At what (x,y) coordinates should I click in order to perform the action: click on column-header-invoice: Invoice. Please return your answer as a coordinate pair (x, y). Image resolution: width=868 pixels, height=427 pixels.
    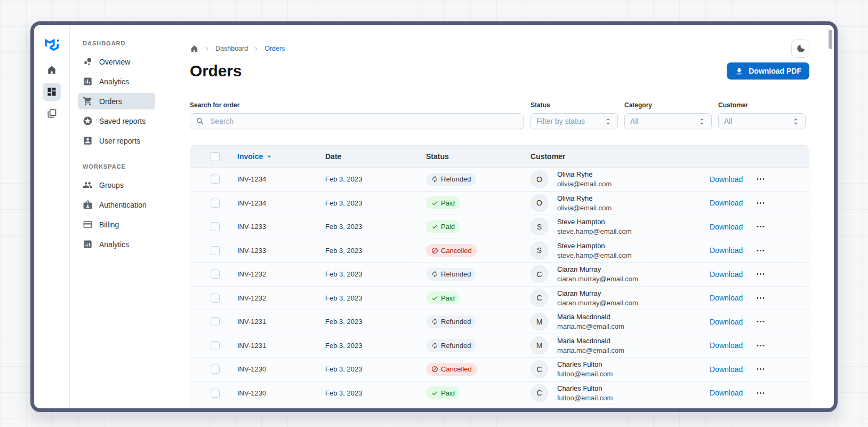
    Looking at the image, I should click on (282, 156).